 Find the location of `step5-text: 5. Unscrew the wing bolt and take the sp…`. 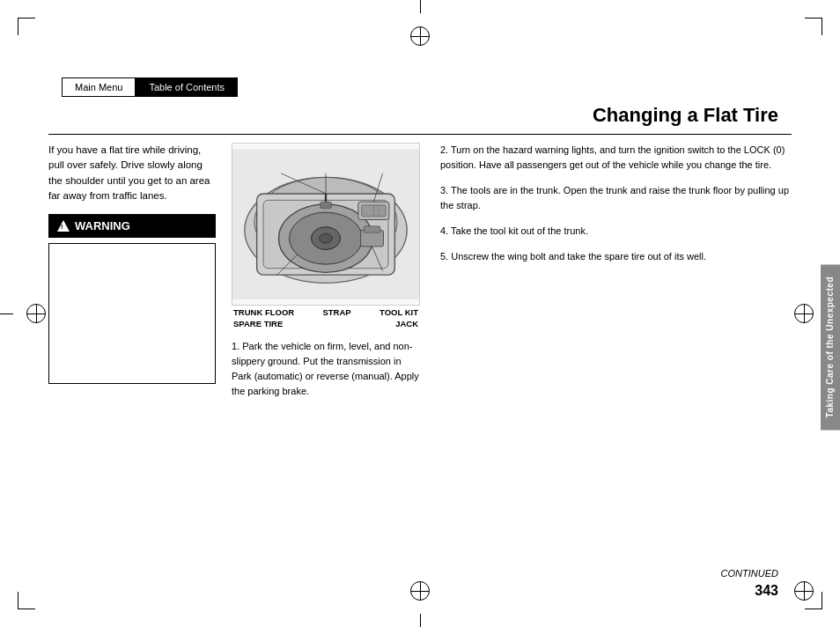

step5-text: 5. Unscrew the wing bolt and take the sp… is located at coordinates (616, 257).